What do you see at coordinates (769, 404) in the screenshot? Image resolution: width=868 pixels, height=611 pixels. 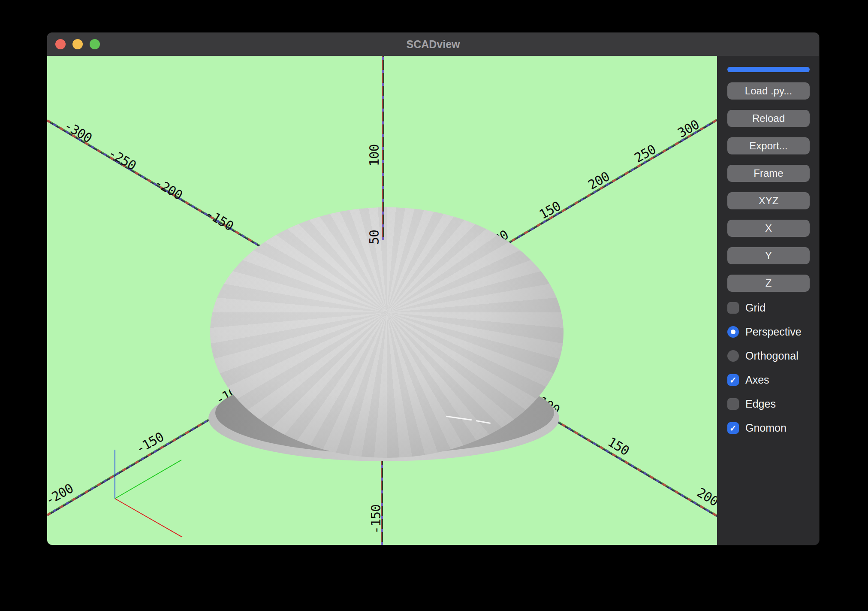 I see `toggle-row-edges: Edges` at bounding box center [769, 404].